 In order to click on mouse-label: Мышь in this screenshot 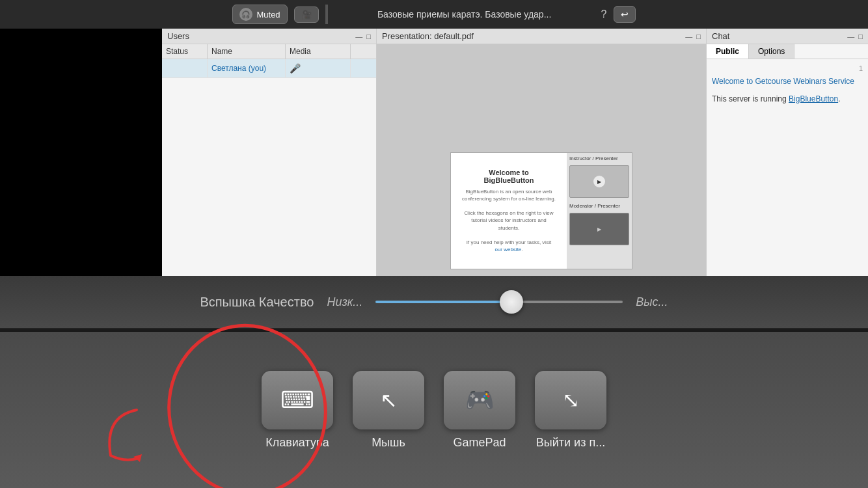, I will do `click(388, 442)`.